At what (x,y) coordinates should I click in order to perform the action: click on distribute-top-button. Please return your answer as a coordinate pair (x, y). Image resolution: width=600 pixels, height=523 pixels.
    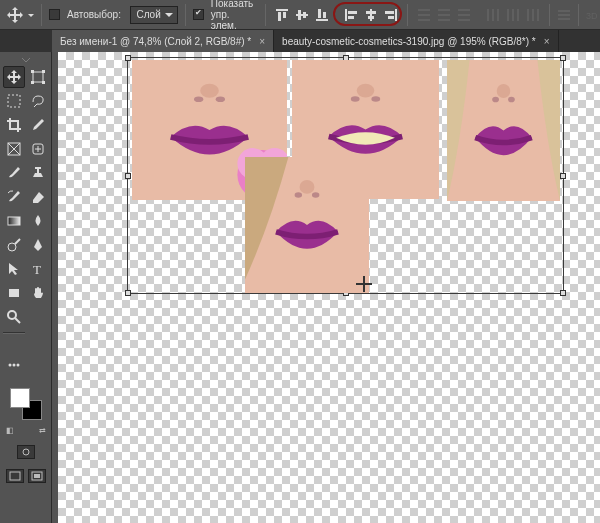
    Looking at the image, I should click on (424, 15).